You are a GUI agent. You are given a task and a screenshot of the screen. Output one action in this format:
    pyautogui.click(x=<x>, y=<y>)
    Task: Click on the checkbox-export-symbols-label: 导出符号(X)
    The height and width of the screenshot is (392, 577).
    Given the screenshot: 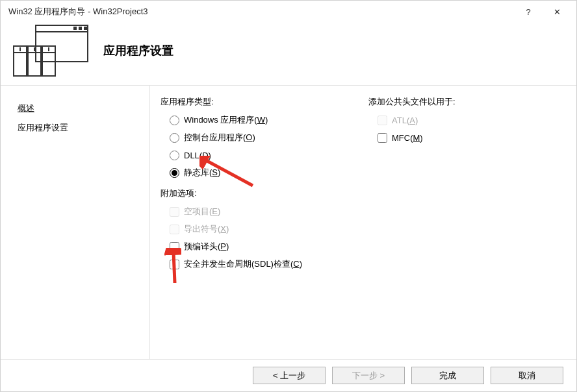 What is the action you would take?
    pyautogui.click(x=207, y=229)
    